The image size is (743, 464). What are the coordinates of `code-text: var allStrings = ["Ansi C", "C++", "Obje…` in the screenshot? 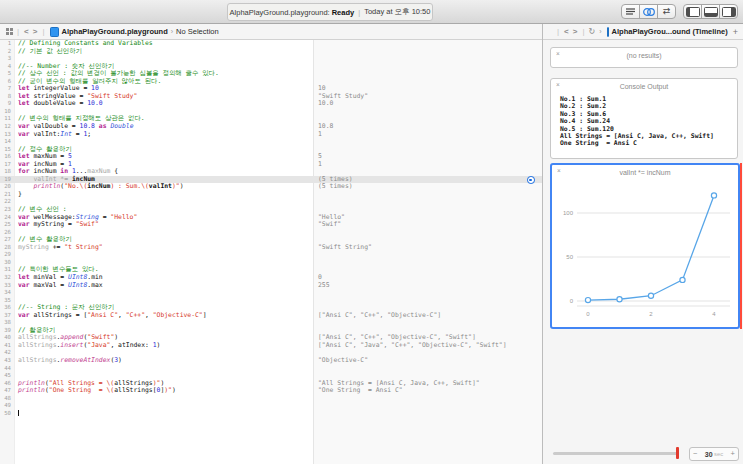 It's located at (112, 316).